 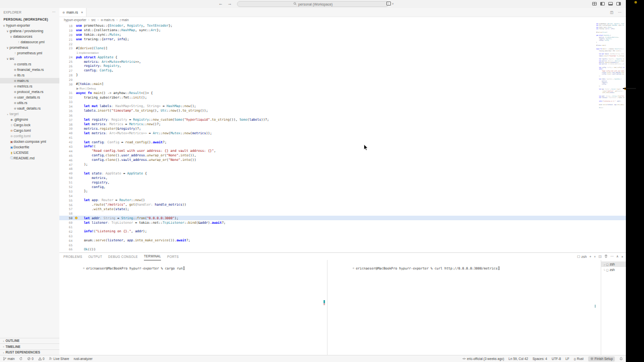 What do you see at coordinates (343, 93) in the screenshot?
I see `code-line-31: 31async fn main() -> anyhow::Result<()> …` at bounding box center [343, 93].